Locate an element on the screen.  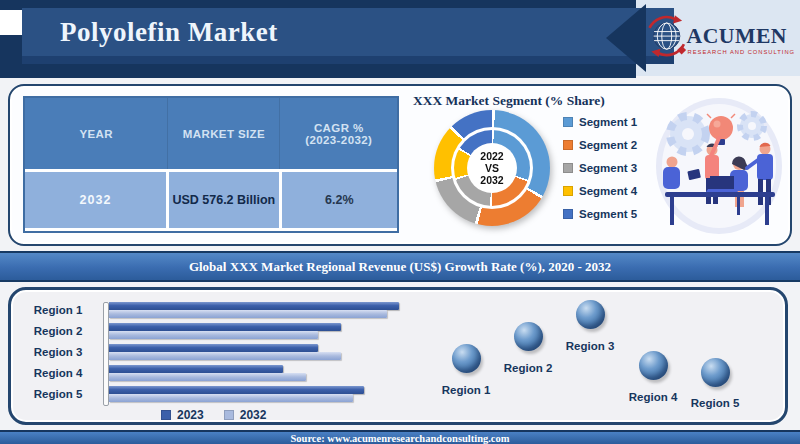
logo-tagline: RESEARCH AND CONSULTING is located at coordinates (742, 52).